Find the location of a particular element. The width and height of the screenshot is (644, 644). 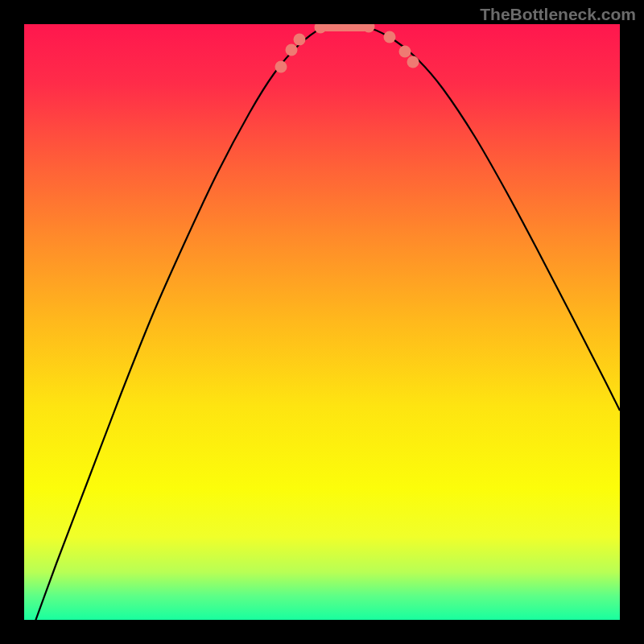

watermark-text: TheBottleneck.com is located at coordinates (558, 14).